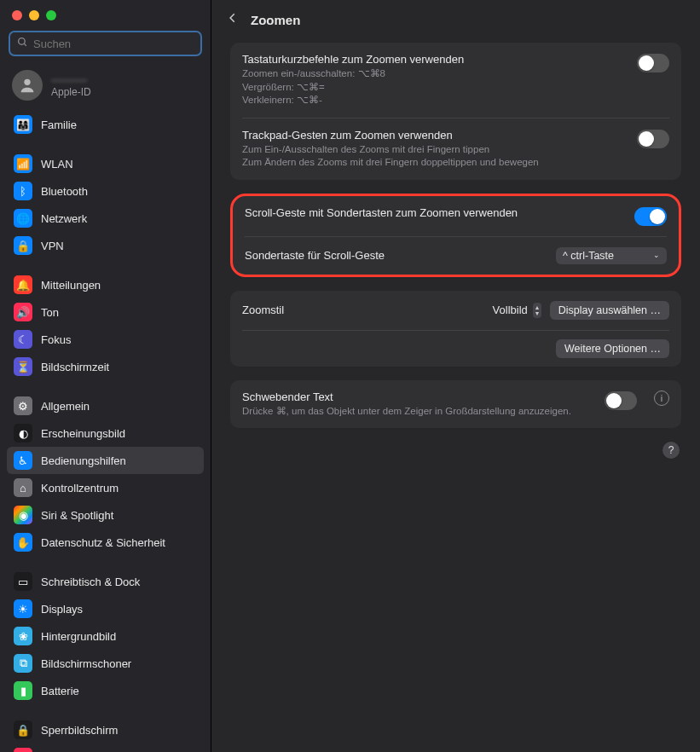  Describe the element at coordinates (65, 191) in the screenshot. I see `sidebar-item-label: Bluetooth` at that location.